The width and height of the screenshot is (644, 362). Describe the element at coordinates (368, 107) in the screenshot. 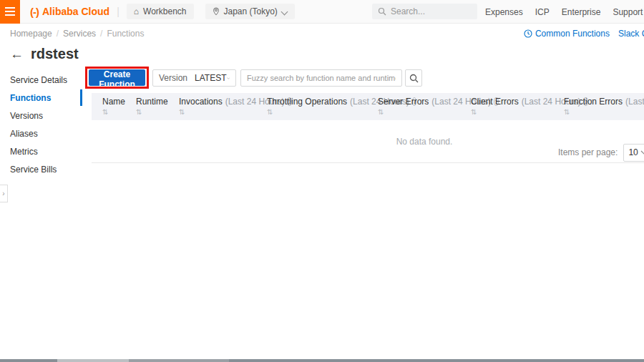

I see `table-header-row: Name ⇅ Runtime ⇅ Invocations (Last 24 Ho…` at that location.